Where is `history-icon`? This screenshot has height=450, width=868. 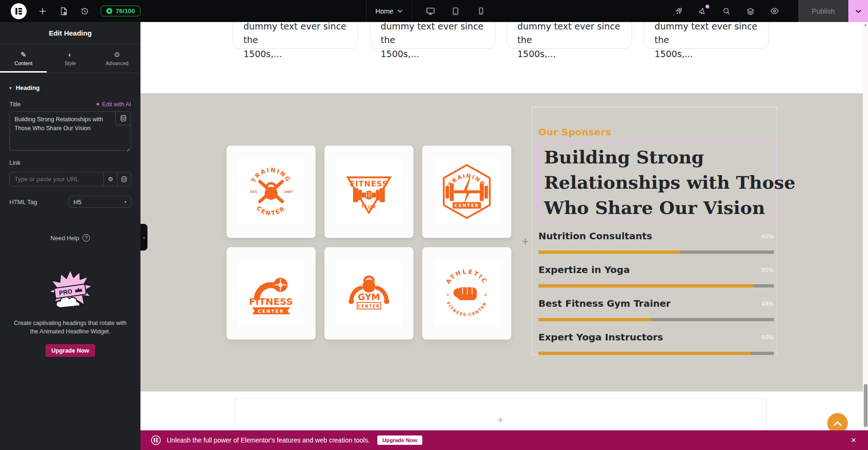
history-icon is located at coordinates (85, 11).